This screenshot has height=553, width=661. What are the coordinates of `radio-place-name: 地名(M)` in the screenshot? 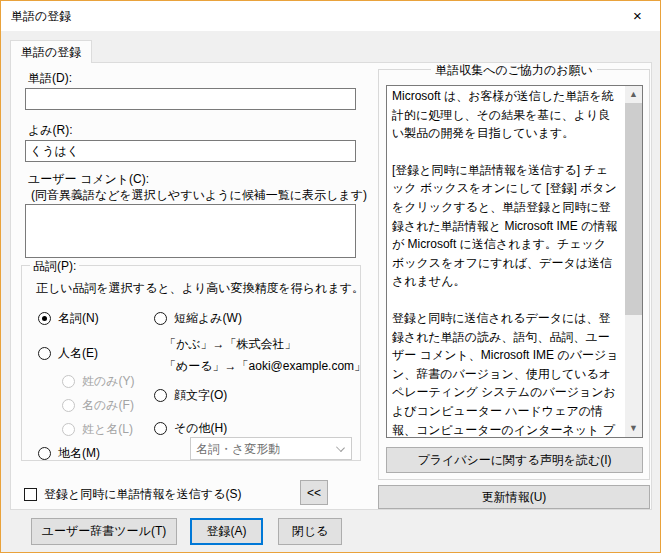 It's located at (69, 454).